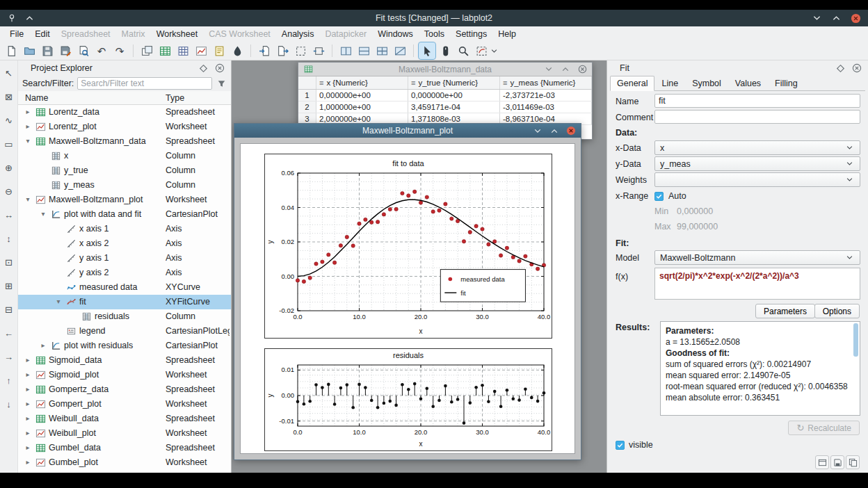 The width and height of the screenshot is (868, 488). Describe the element at coordinates (760, 368) in the screenshot. I see `results-box: Parameters:a = 13.1565±2.0508Goodness of…` at that location.